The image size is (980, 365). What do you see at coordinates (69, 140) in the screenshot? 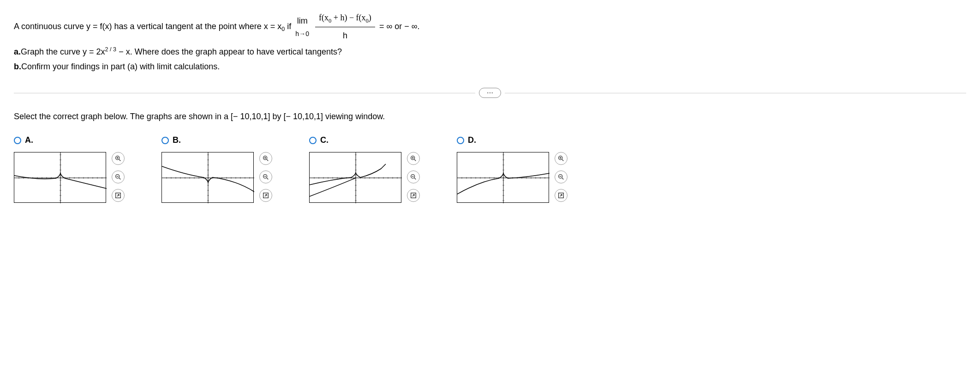
I see `option-radio-A: A.` at bounding box center [69, 140].